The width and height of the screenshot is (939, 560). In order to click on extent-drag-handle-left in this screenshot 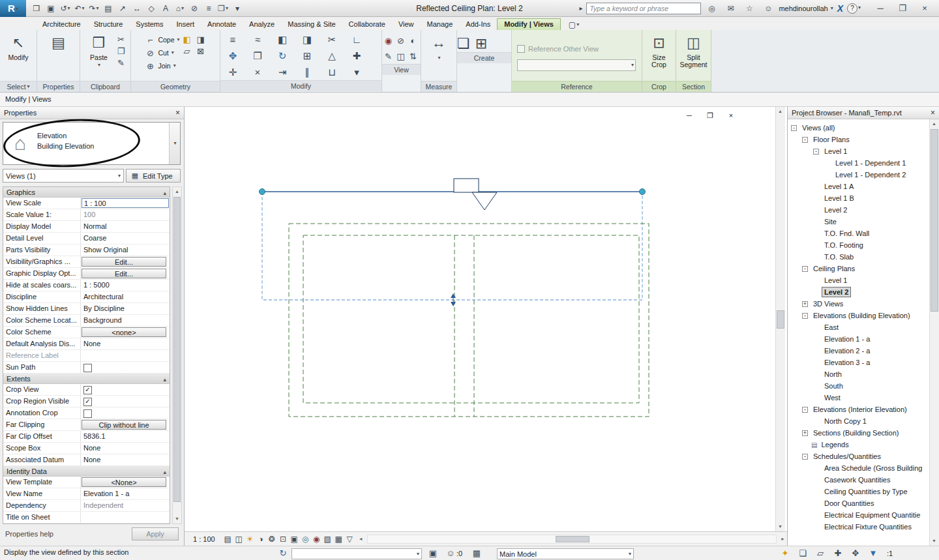, I will do `click(262, 192)`.